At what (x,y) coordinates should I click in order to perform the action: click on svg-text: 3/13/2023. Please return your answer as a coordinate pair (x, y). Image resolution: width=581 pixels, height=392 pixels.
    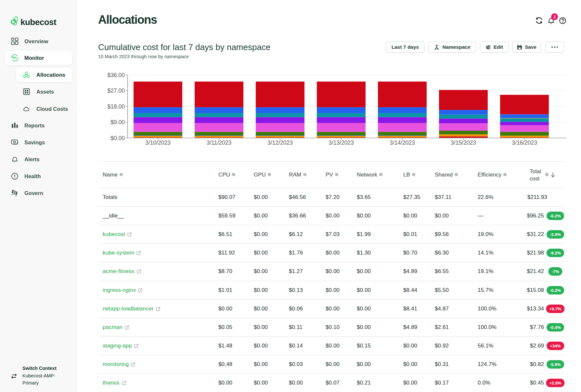
    Looking at the image, I should click on (341, 143).